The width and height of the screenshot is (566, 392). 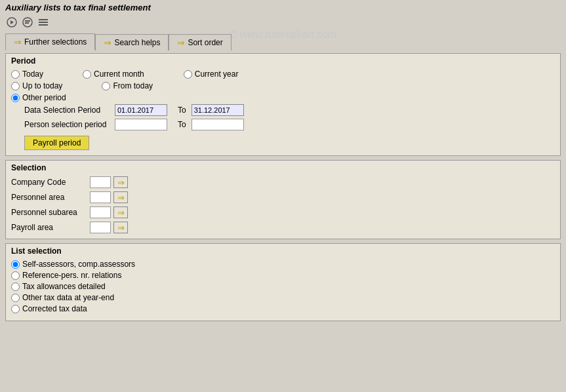 I want to click on radio-current-year: Current year, so click(x=211, y=74).